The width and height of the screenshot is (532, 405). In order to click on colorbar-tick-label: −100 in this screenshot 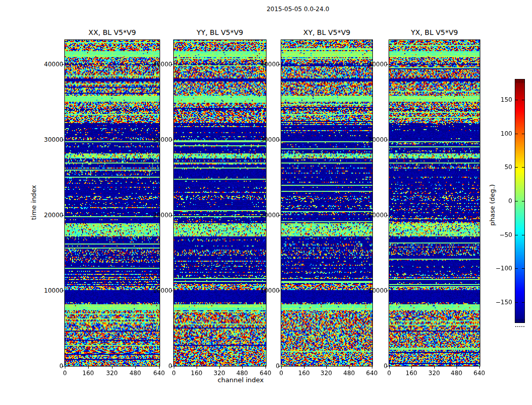, I will do `click(501, 268)`.